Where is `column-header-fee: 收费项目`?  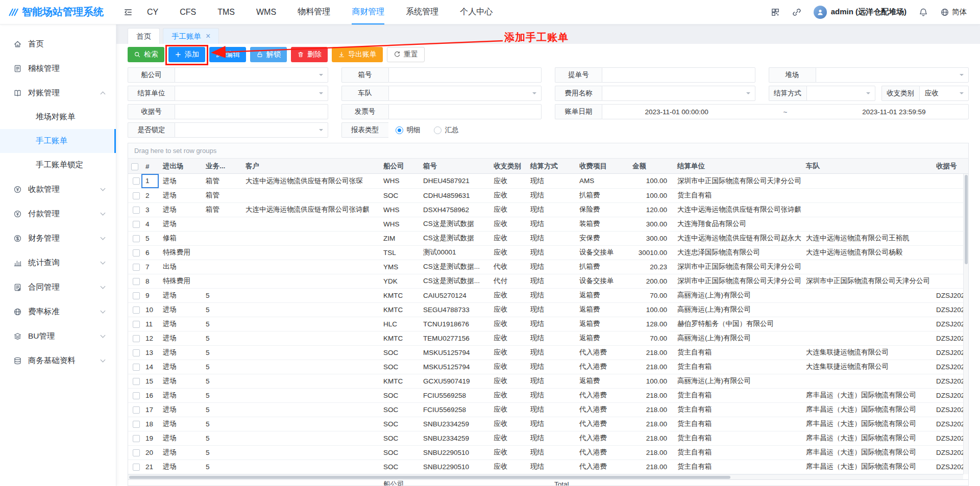
column-header-fee: 收费项目 is located at coordinates (602, 166).